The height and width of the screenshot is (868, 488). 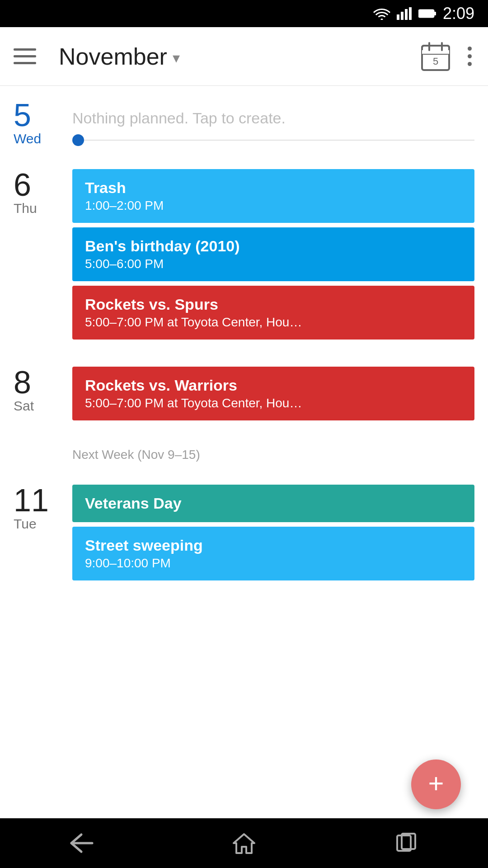 What do you see at coordinates (382, 14) in the screenshot?
I see `wifi-icon` at bounding box center [382, 14].